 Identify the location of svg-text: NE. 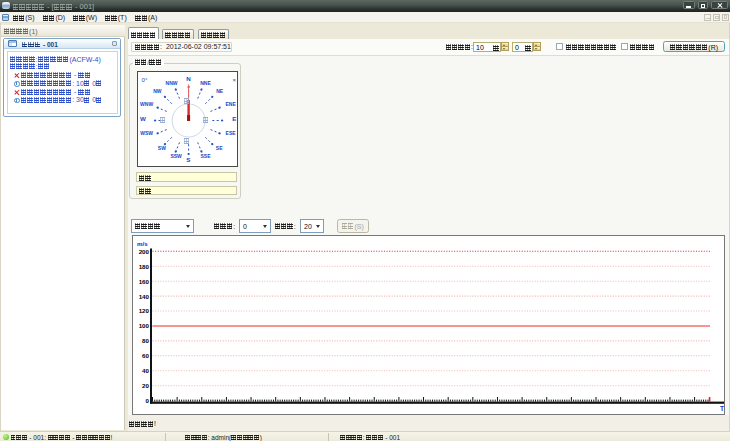
(220, 90).